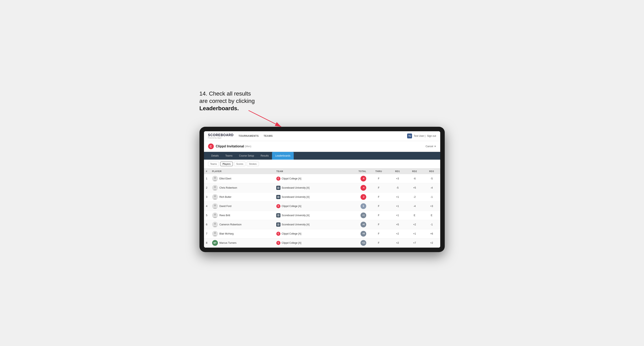  Describe the element at coordinates (226, 197) in the screenshot. I see `player-name: Rich Butler` at that location.